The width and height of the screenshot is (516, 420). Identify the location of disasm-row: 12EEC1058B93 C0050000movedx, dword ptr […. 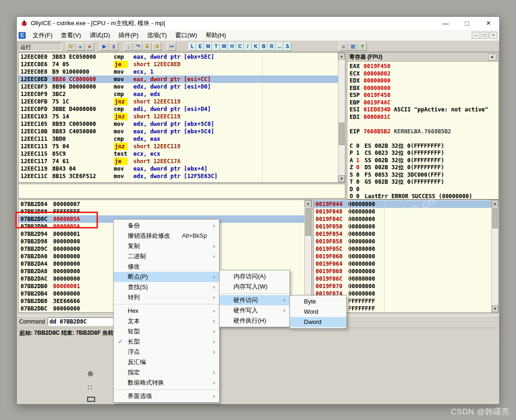
(182, 124).